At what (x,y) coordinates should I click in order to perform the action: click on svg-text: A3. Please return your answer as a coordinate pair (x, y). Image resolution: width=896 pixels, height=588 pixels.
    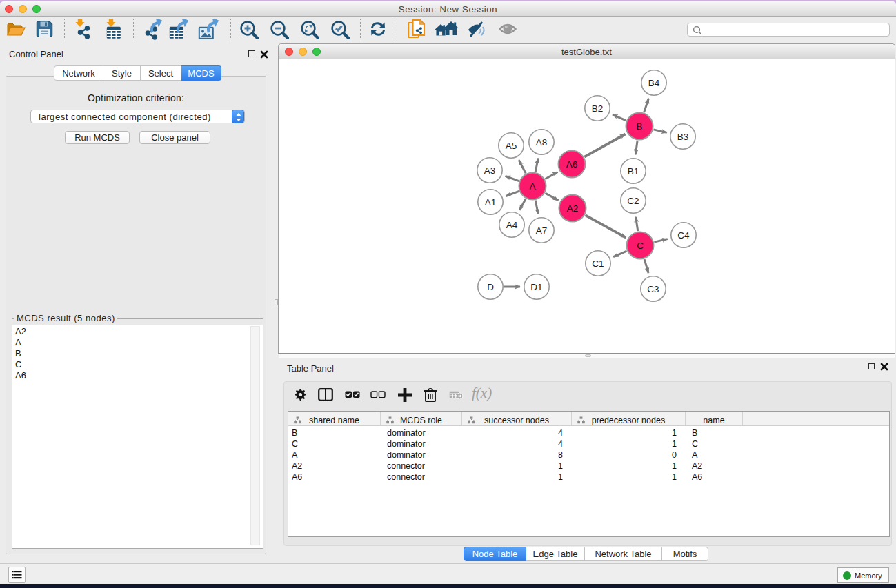
    Looking at the image, I should click on (490, 171).